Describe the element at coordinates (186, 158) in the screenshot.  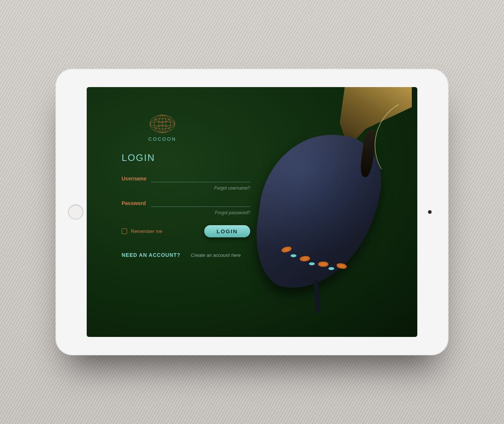
I see `login-heading: LOGIN` at that location.